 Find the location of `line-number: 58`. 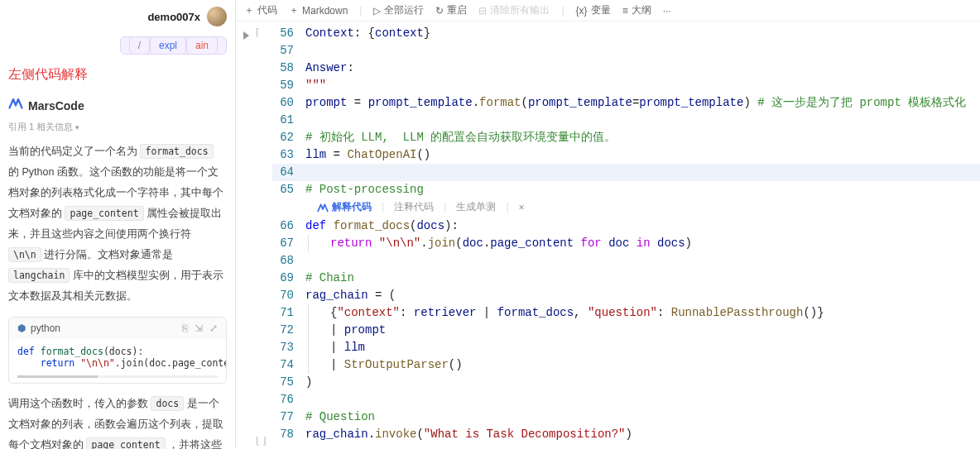

line-number: 58 is located at coordinates (289, 68).